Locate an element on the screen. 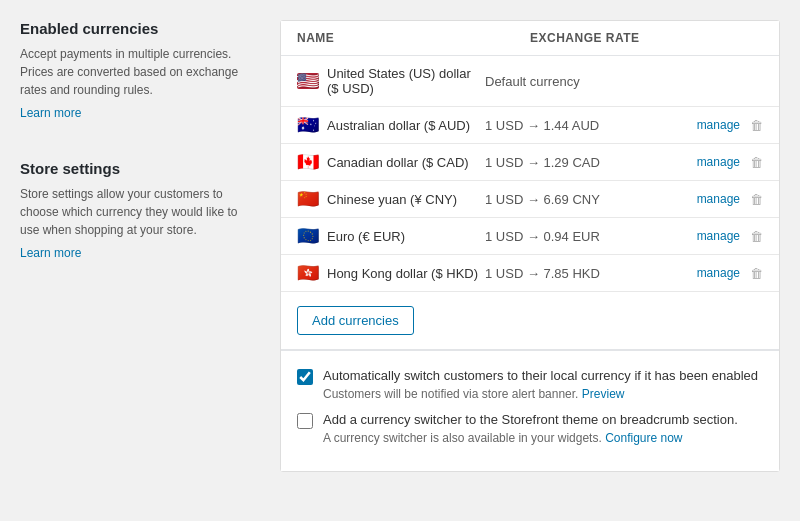 This screenshot has width=800, height=521. currency-rate-cell: 1 USD → 6.69 CNY is located at coordinates (579, 200).